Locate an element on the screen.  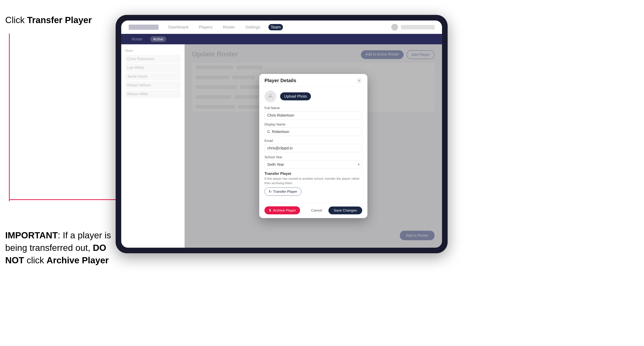
bottom-instruction: IMPORTANT: If a player is being transfer… is located at coordinates (60, 248).